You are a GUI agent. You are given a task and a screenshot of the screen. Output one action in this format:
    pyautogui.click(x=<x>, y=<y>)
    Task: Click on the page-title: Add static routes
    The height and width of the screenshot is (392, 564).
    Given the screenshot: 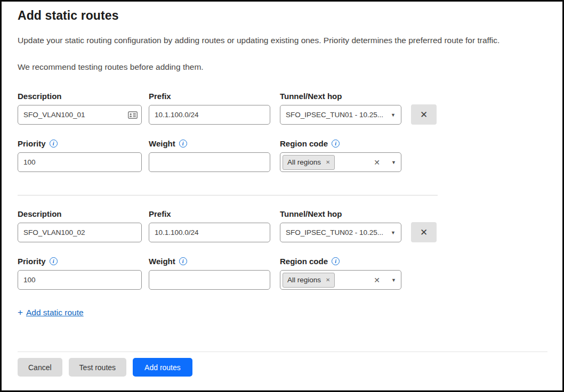 What is the action you would take?
    pyautogui.click(x=282, y=16)
    